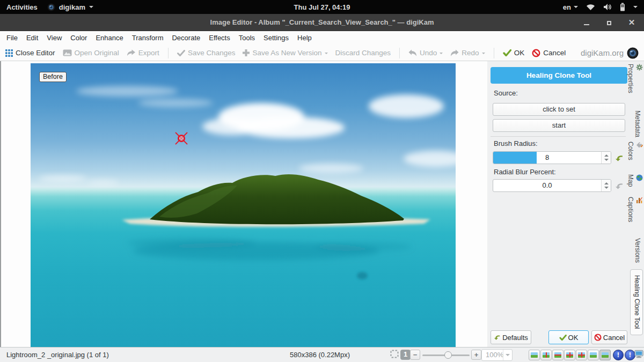  Describe the element at coordinates (610, 337) in the screenshot. I see `panel-cancel-button: Cancel` at that location.